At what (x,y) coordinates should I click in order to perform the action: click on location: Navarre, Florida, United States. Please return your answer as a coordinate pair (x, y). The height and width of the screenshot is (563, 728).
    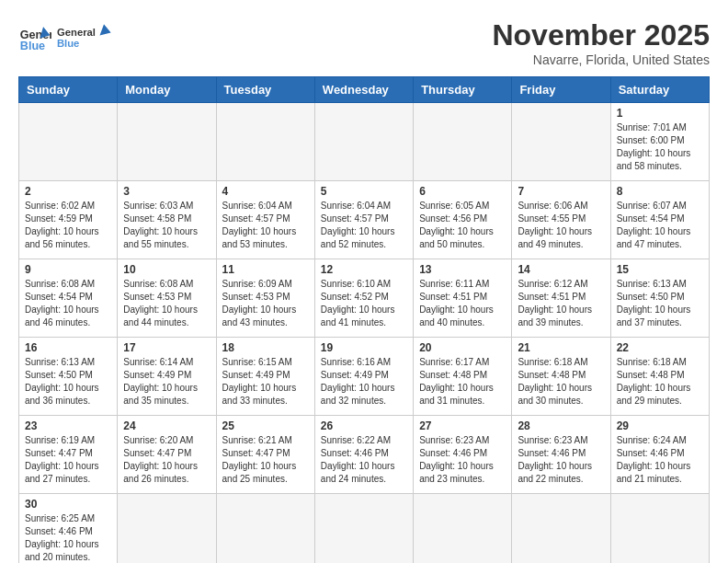
    Looking at the image, I should click on (601, 60).